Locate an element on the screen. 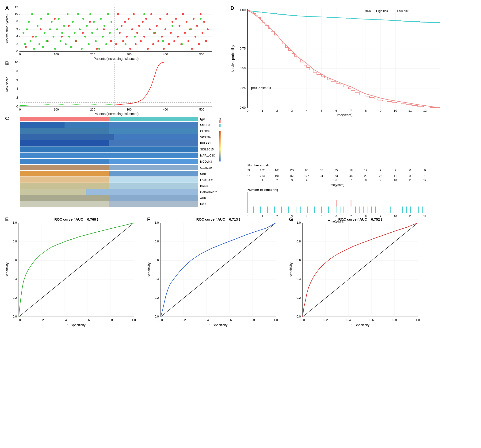 The image size is (481, 448). censoring-plot: Number of censoring 0 1 2 3 n.censor is located at coordinates (341, 207).